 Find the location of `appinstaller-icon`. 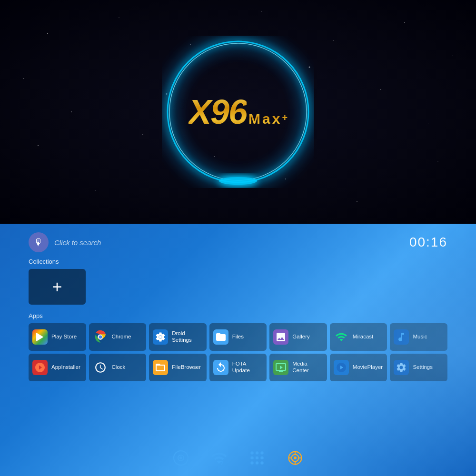

appinstaller-icon is located at coordinates (40, 367).